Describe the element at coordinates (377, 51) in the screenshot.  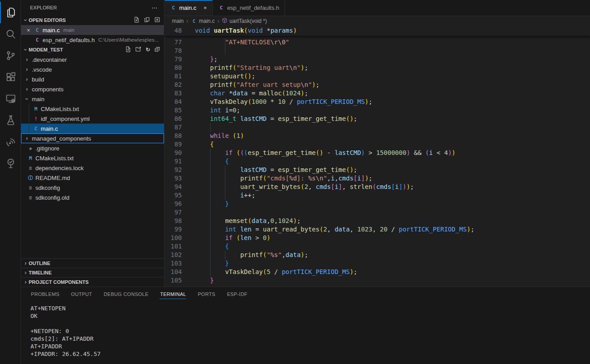
I see `code-line: 78` at that location.